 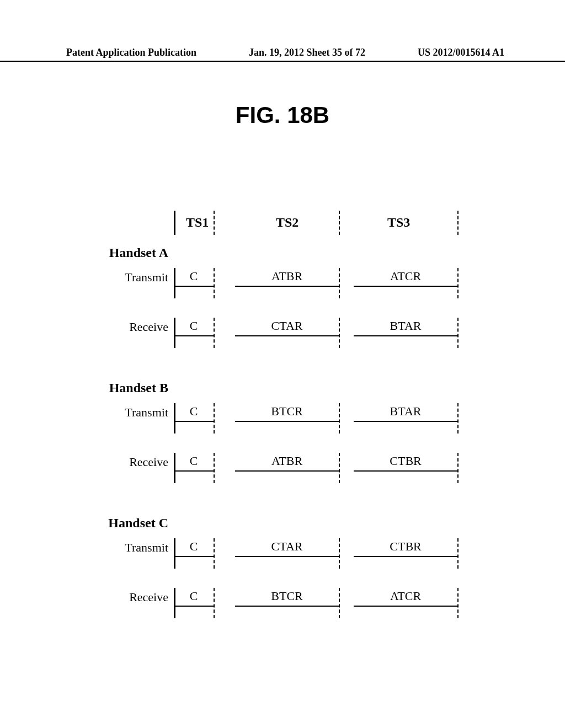 What do you see at coordinates (287, 548) in the screenshot?
I see `handset-c-transmit-ts2: CTAR` at bounding box center [287, 548].